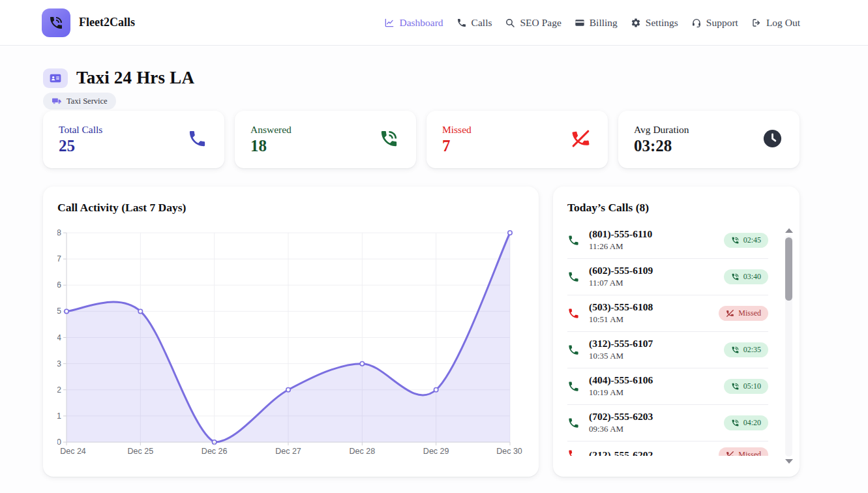 This screenshot has height=493, width=868. Describe the element at coordinates (789, 231) in the screenshot. I see `scroll-up-arrow-icon` at that location.